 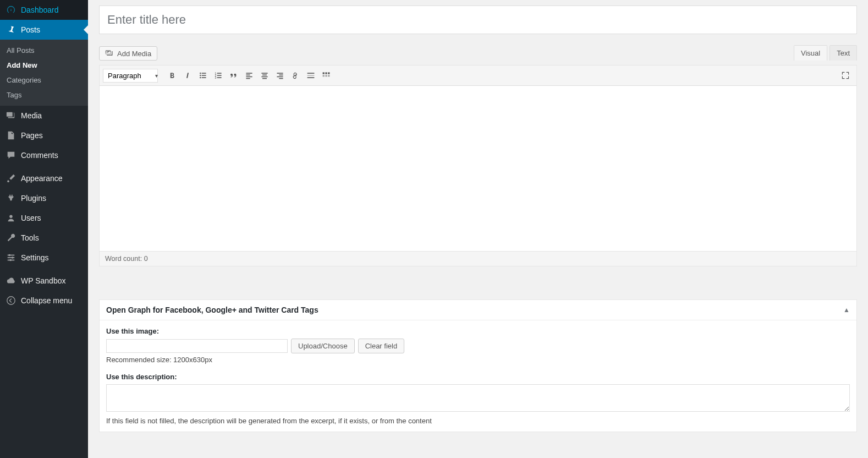 I want to click on sidebar-item-label: Media, so click(x=31, y=116).